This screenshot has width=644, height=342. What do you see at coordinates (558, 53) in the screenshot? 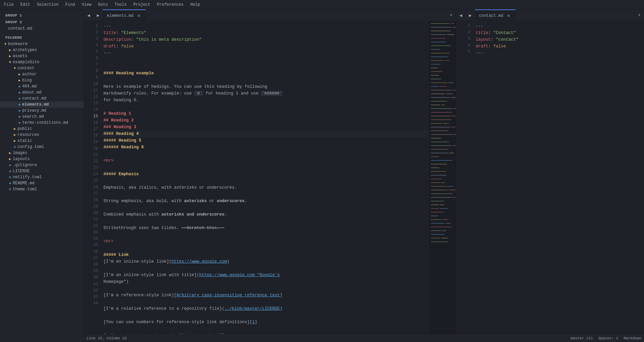
I see `code-line: ---` at bounding box center [558, 53].